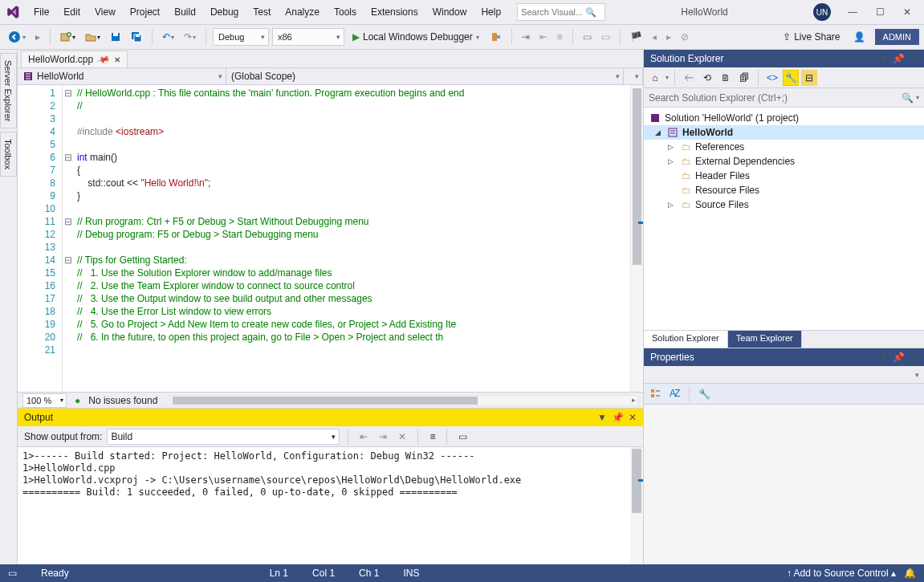  What do you see at coordinates (17, 37) in the screenshot?
I see `nav-back-button: ▾` at bounding box center [17, 37].